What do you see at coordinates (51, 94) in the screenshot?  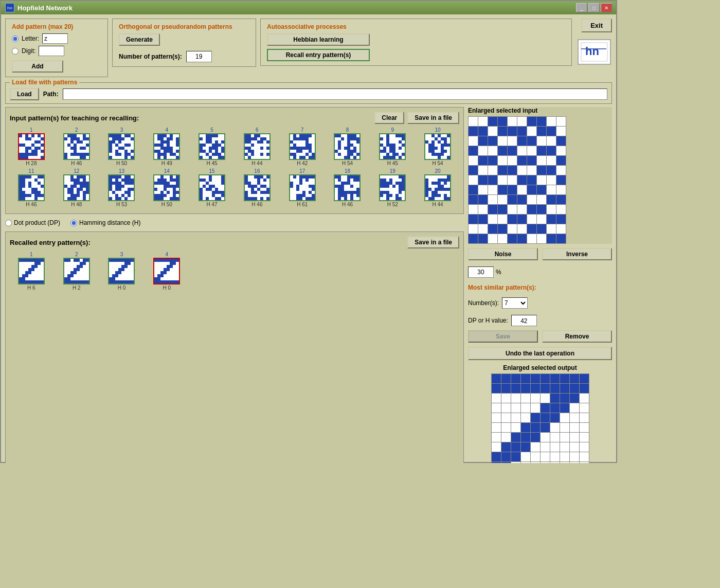 I see `path-label: Path:` at bounding box center [51, 94].